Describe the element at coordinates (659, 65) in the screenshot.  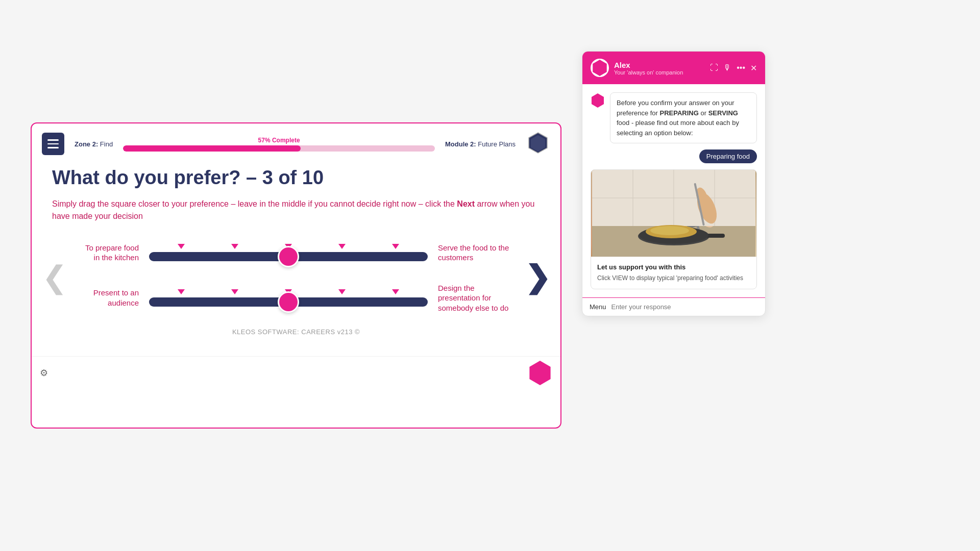
I see `chat-assistant-name: Alex` at that location.